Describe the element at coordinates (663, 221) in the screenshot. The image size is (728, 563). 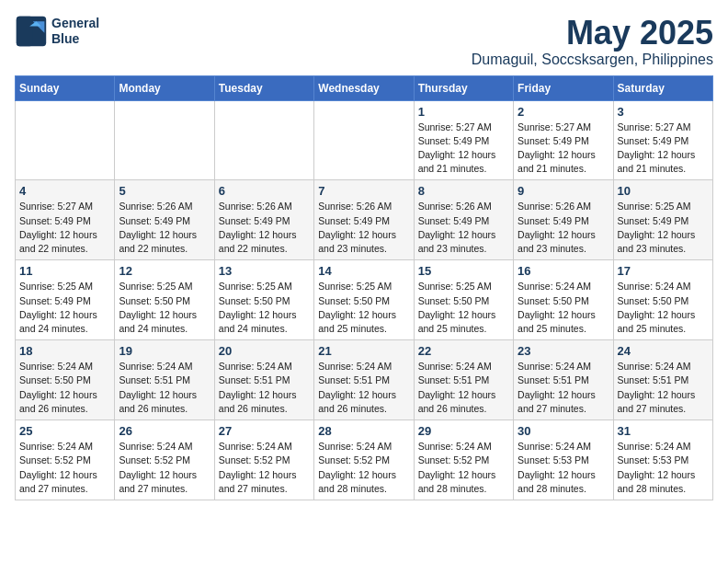
I see `calendar-cell: 10Sunrise: 5:25 AMSunset: 5:49 PMDayligh…` at that location.